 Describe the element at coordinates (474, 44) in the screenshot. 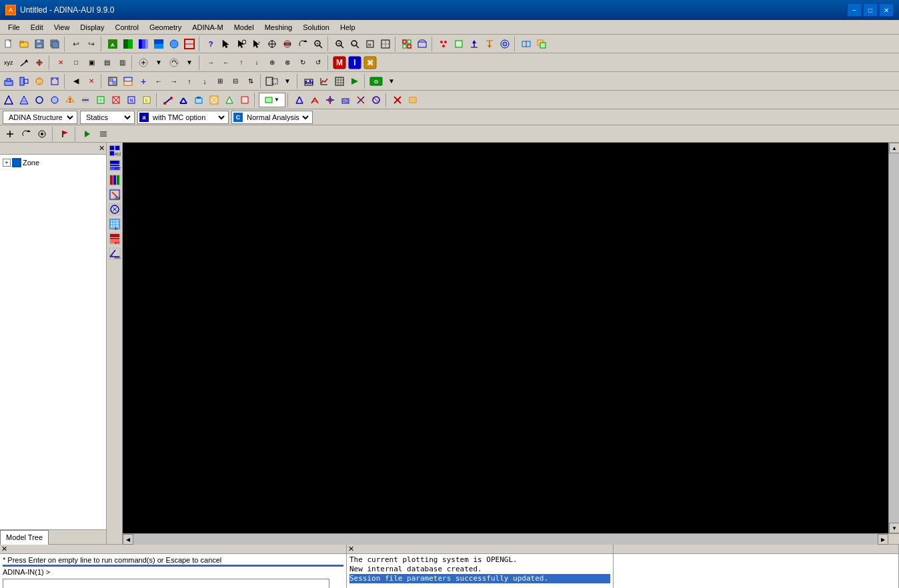

I see `bc-button` at that location.